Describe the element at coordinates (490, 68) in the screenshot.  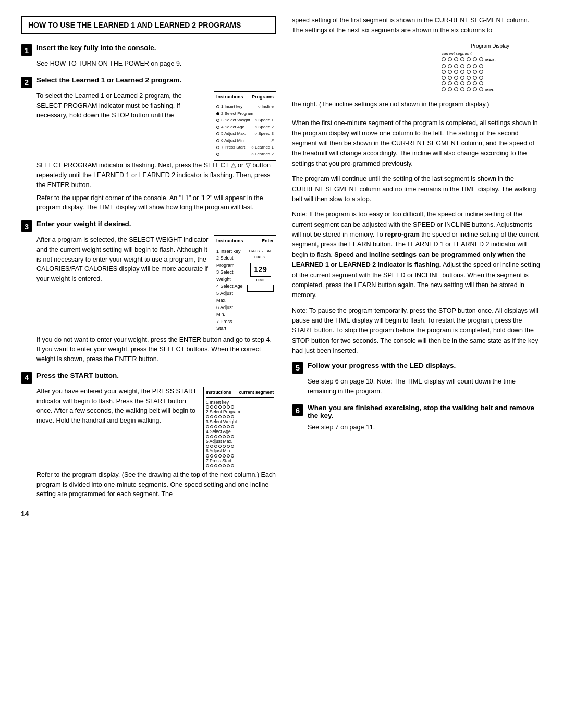
I see `large-program-diagram: Program Display current segment` at that location.